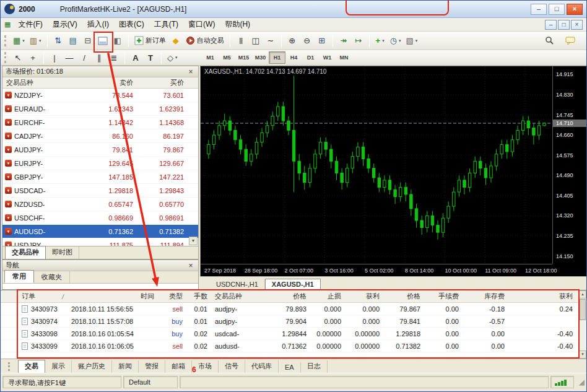 Image resolution: width=587 pixels, height=392 pixels. Describe the element at coordinates (99, 58) in the screenshot. I see `channel-button: ∥` at that location.